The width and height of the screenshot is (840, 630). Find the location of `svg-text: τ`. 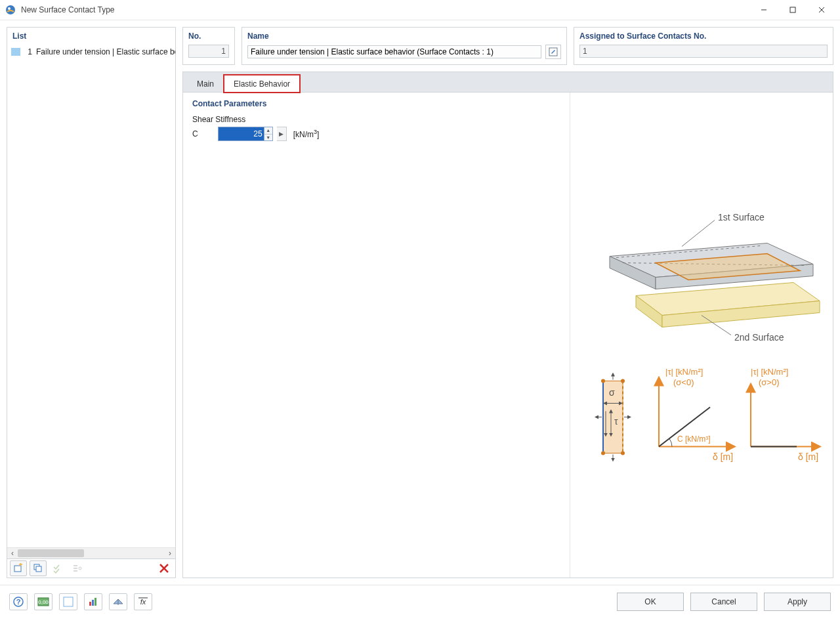

svg-text: τ is located at coordinates (616, 421).